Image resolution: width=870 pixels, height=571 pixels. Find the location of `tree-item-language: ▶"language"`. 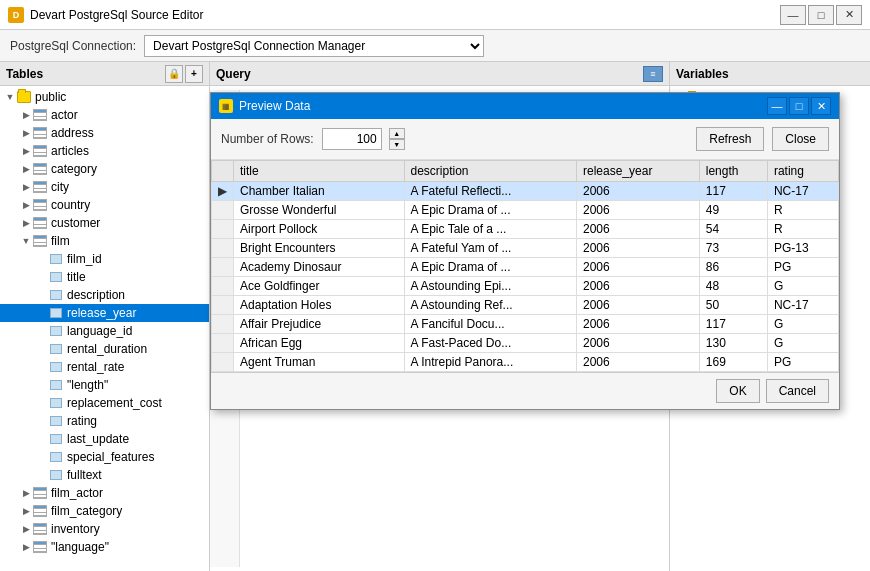

tree-item-language: ▶"language" is located at coordinates (104, 547).